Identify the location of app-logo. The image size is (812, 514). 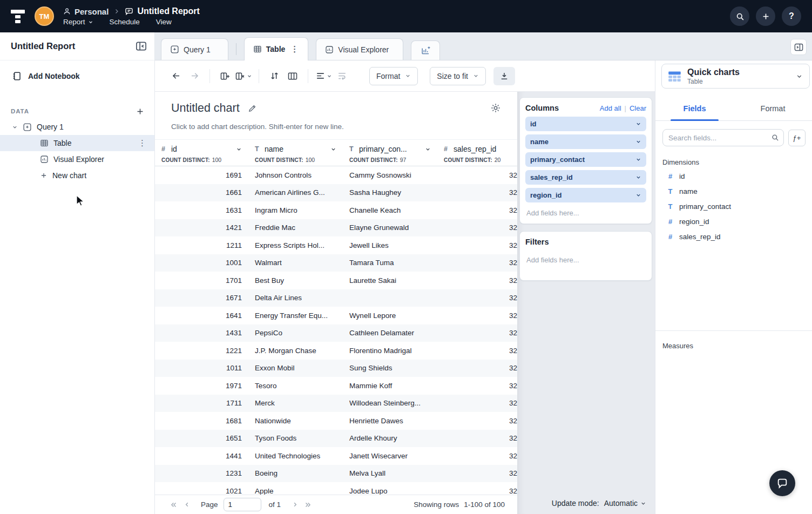
(18, 16).